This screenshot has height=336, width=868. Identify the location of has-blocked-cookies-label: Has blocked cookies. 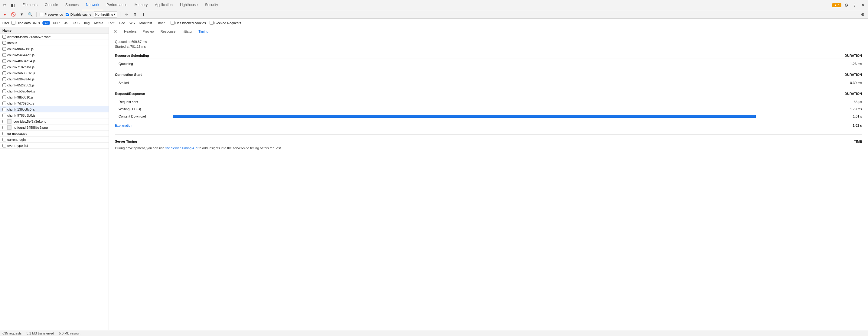
(188, 23).